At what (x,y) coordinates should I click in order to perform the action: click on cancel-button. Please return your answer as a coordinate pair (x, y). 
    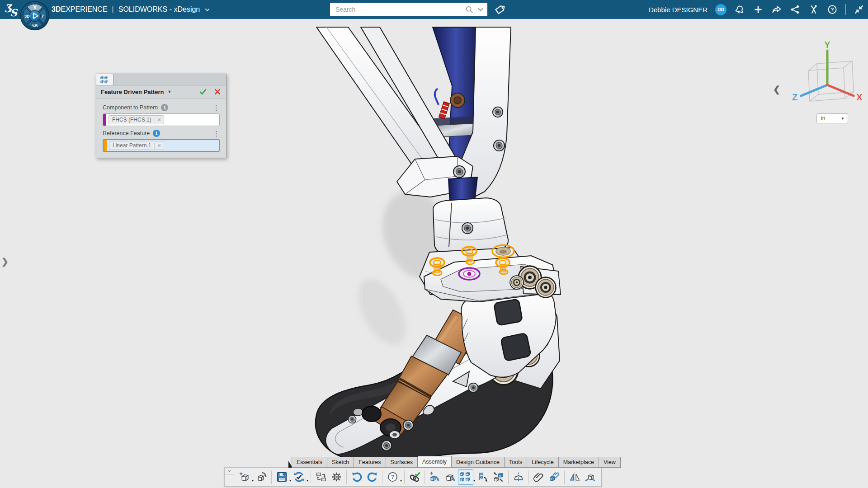
    Looking at the image, I should click on (217, 92).